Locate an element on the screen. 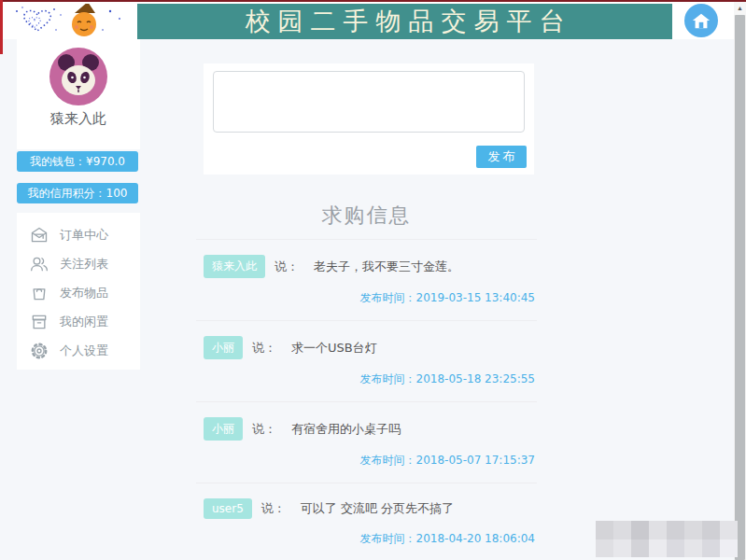 This screenshot has width=746, height=560. sidebar-item-label: 个人设置 is located at coordinates (84, 351).